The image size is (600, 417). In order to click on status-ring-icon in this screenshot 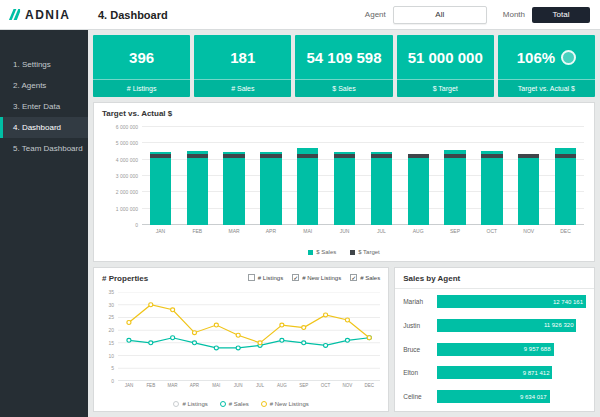, I will do `click(568, 58)`.